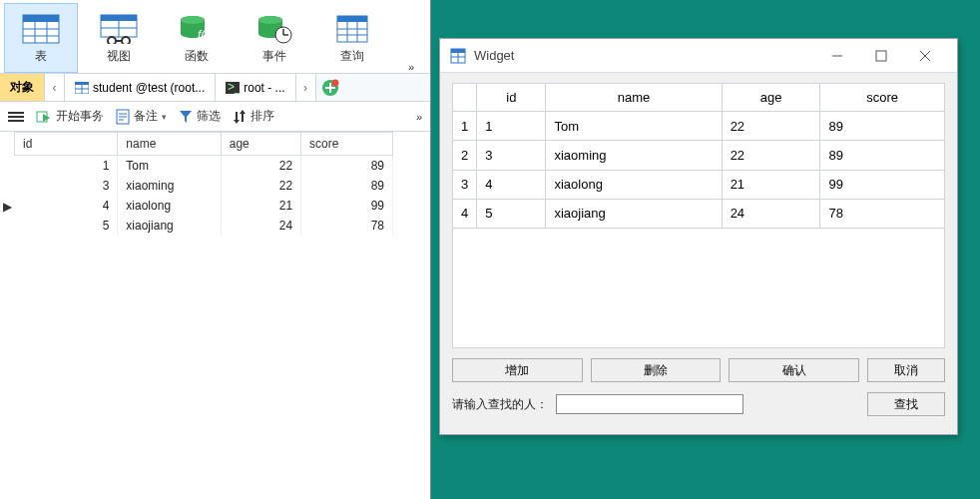 The image size is (980, 499). Describe the element at coordinates (146, 116) in the screenshot. I see `toolbar-label: 备注` at that location.